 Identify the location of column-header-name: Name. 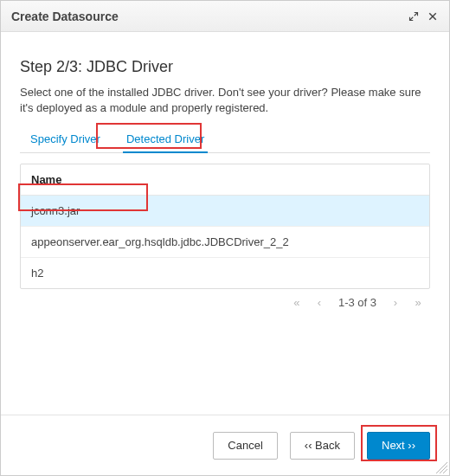
(225, 180).